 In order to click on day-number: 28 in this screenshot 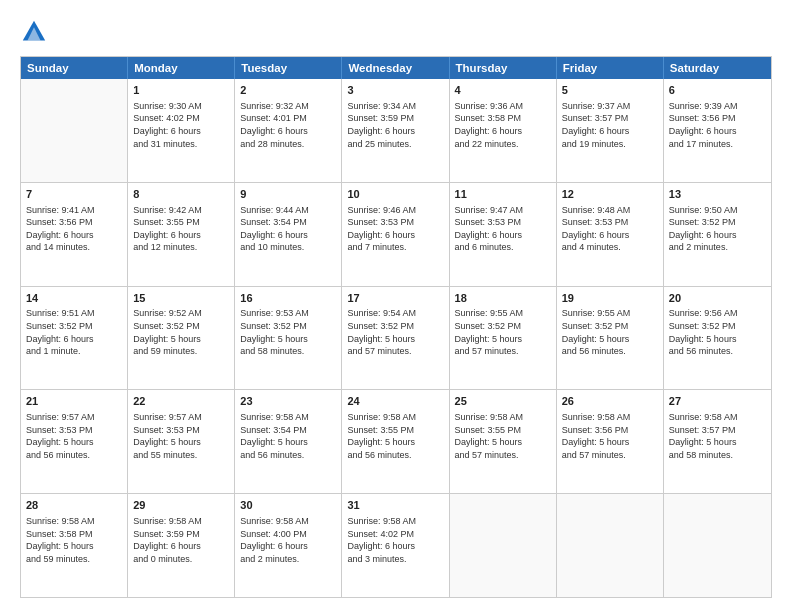, I will do `click(74, 506)`.